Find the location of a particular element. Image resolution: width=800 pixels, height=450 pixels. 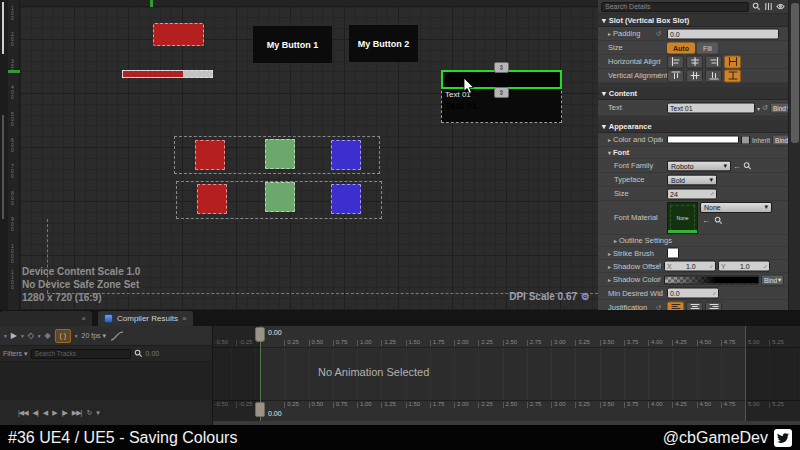

typeface-combo: Bold ▾ is located at coordinates (692, 180).